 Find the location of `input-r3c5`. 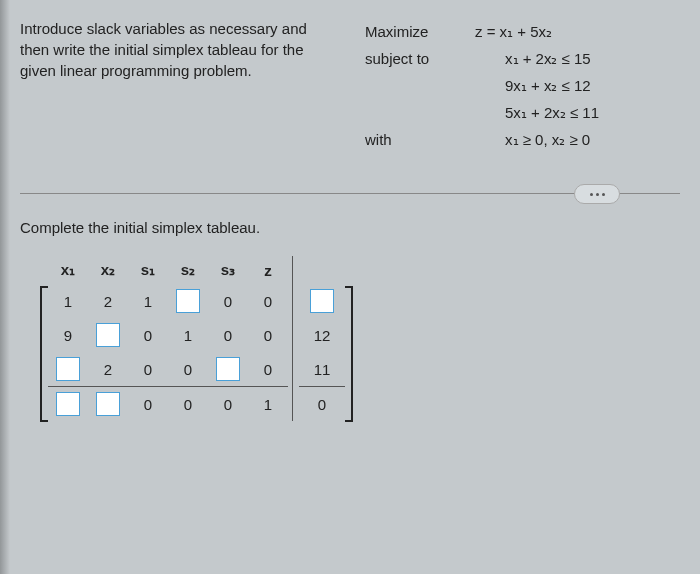

input-r3c5 is located at coordinates (228, 369).